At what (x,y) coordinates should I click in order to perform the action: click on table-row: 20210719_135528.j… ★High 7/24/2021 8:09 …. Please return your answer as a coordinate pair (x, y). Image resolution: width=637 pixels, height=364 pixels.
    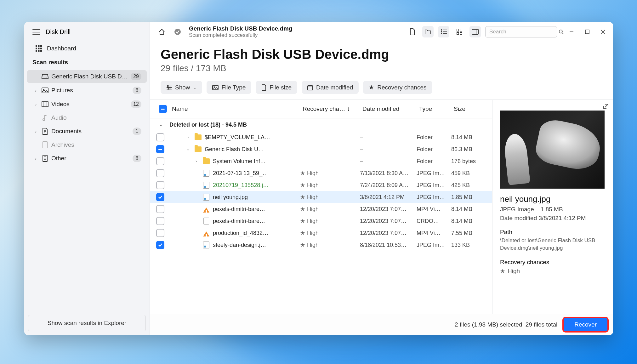
    Looking at the image, I should click on (321, 185).